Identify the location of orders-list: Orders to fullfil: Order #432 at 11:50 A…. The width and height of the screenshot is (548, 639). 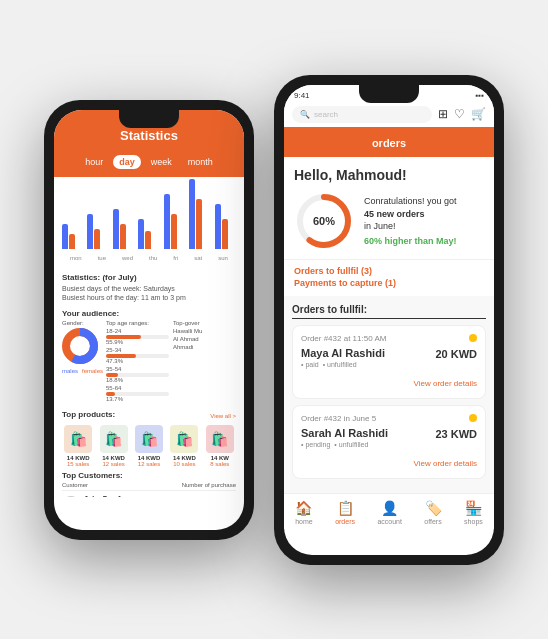
(389, 394).